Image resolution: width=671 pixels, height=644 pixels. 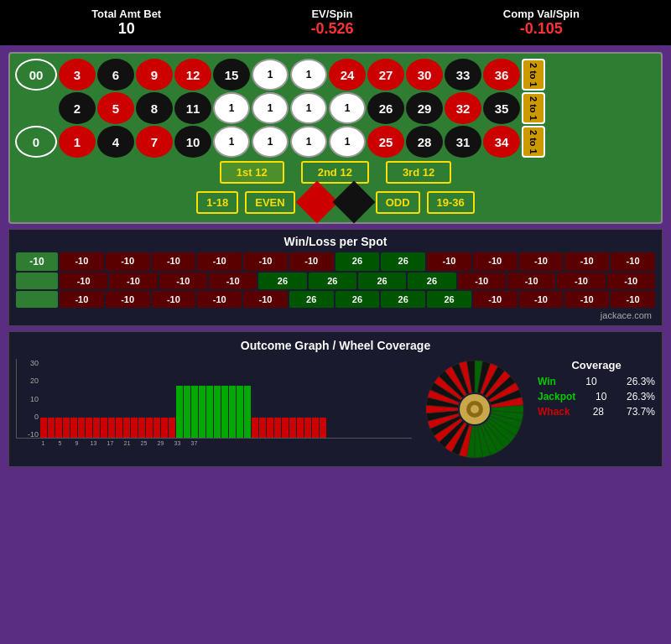 What do you see at coordinates (424, 108) in the screenshot?
I see `cell-29: 29` at bounding box center [424, 108].